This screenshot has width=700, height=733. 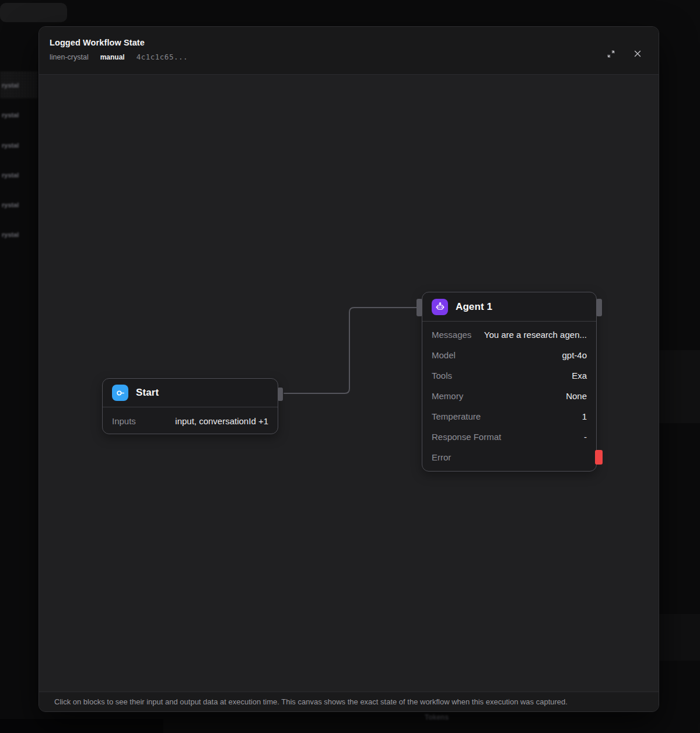 I want to click on row-label: Temperature, so click(x=456, y=417).